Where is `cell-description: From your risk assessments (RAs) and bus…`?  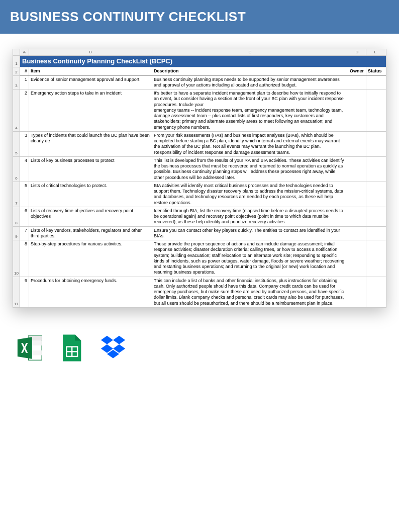 cell-description: From your risk assessments (RAs) and bus… is located at coordinates (250, 144).